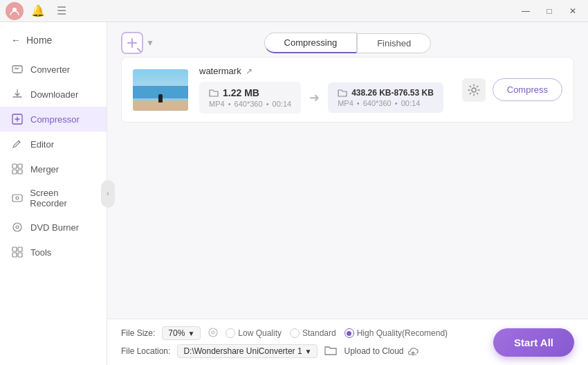  What do you see at coordinates (230, 333) in the screenshot?
I see `quality-low-radio` at bounding box center [230, 333].